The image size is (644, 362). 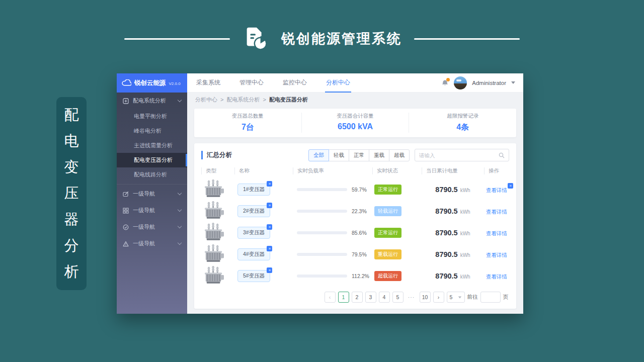 I want to click on filter-heavy-load-button: 重载, so click(x=379, y=155).